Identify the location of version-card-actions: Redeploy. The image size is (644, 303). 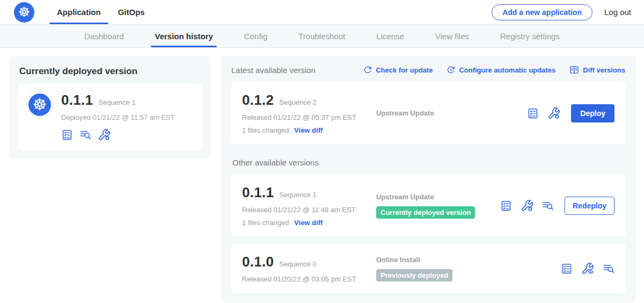
(557, 206).